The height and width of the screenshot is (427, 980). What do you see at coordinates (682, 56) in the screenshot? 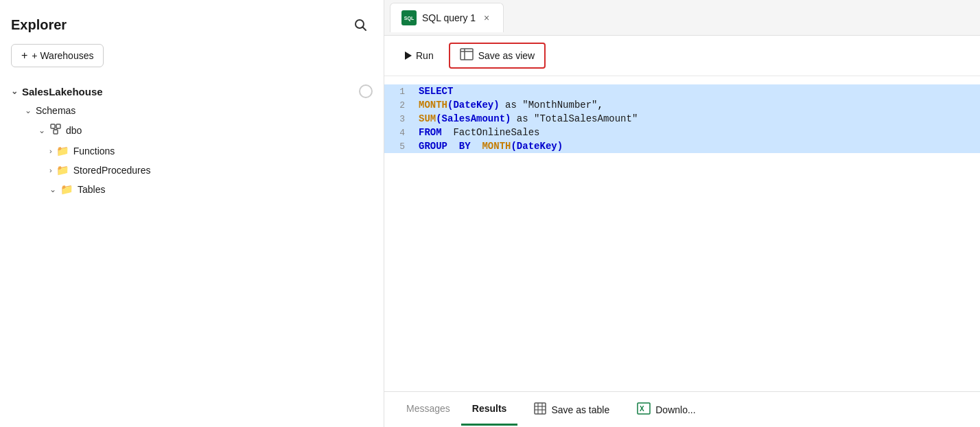
I see `toolbar: Run Save as view` at bounding box center [682, 56].